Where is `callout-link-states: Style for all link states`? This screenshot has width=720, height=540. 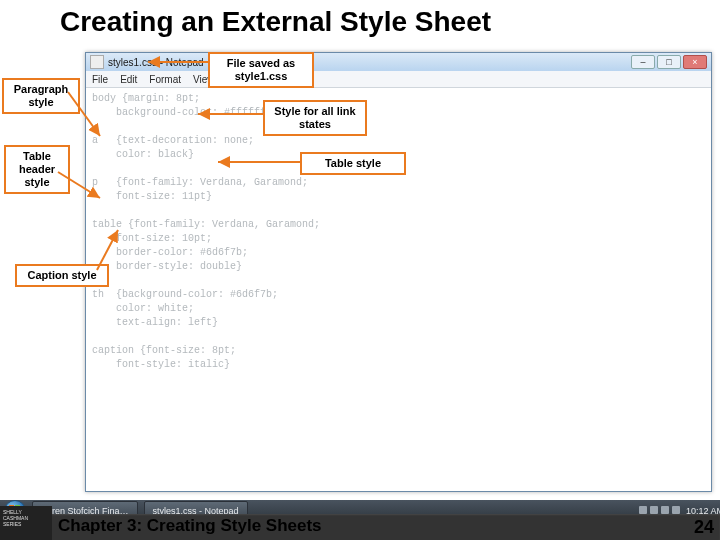 callout-link-states: Style for all link states is located at coordinates (315, 118).